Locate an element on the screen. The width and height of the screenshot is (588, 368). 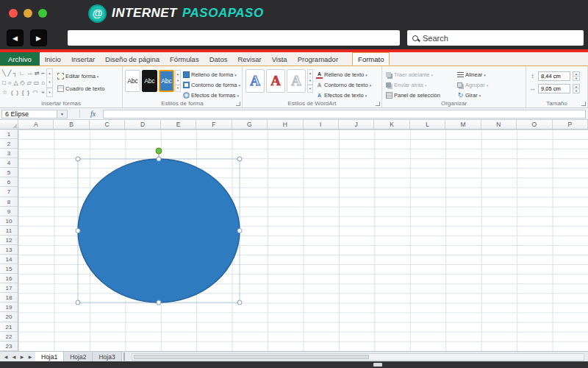
shape-gallery-item: □ is located at coordinates (4, 82).